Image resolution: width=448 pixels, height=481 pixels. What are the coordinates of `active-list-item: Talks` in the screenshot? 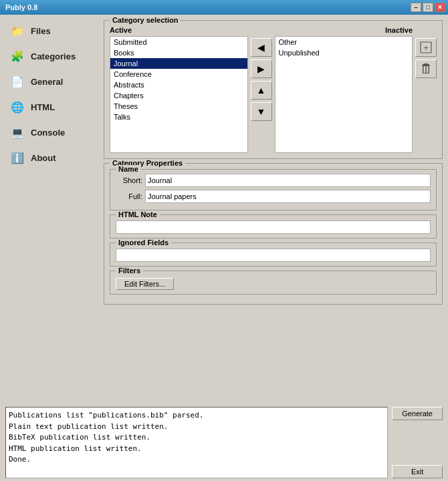 It's located at (179, 117).